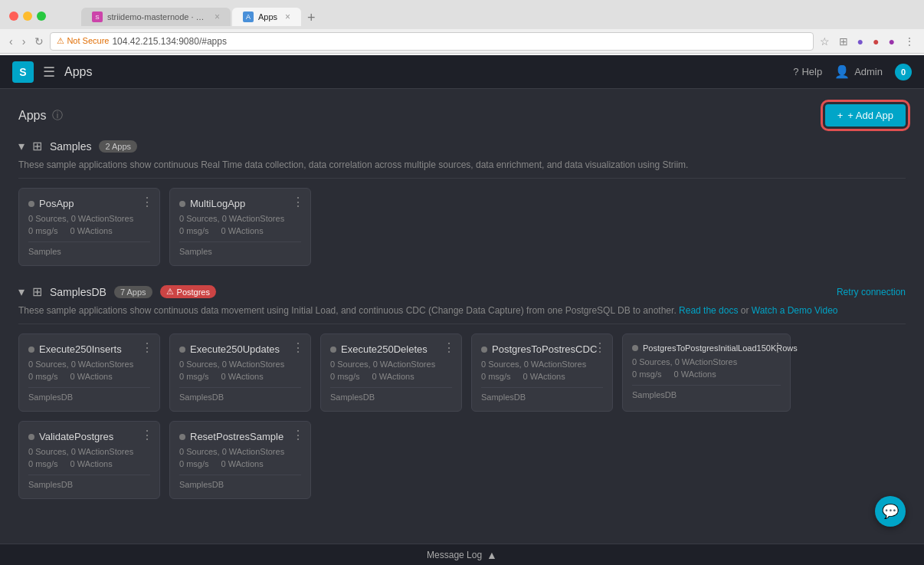 The height and width of the screenshot is (565, 924). I want to click on status-dot-execute250inserts, so click(31, 350).